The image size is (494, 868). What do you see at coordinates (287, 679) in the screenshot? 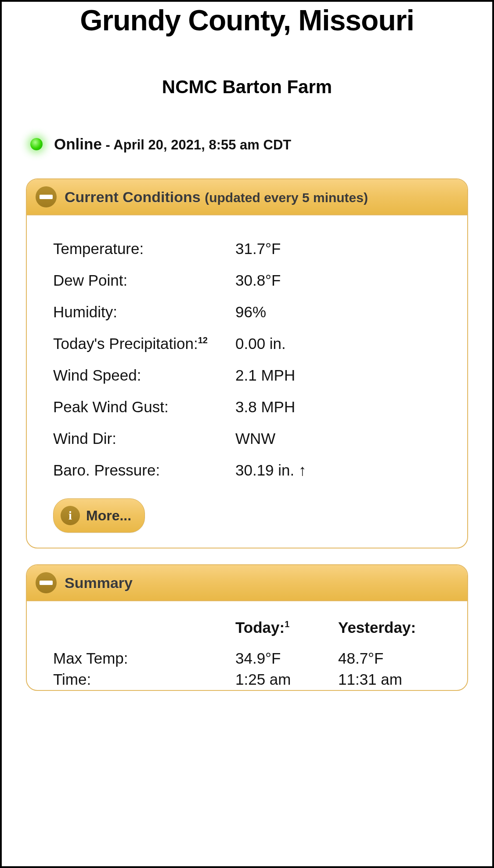
I see `time-today: 1:25 am` at bounding box center [287, 679].